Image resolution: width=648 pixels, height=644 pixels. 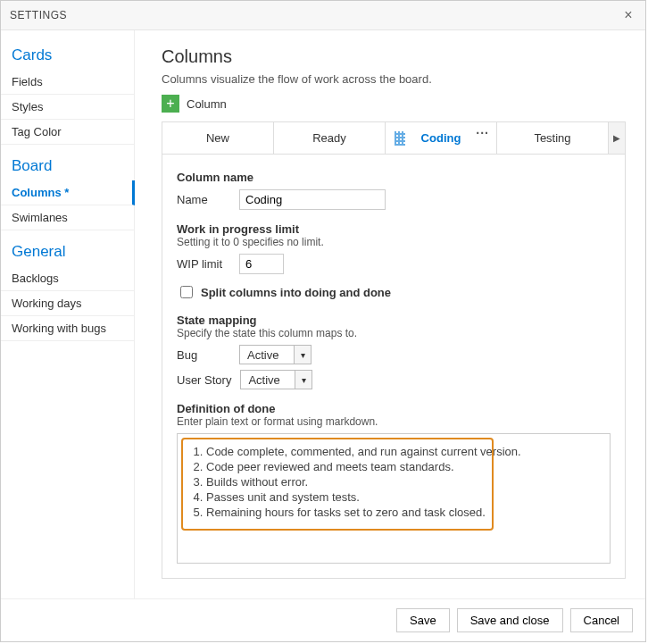 What do you see at coordinates (394, 138) in the screenshot?
I see `column-tabs: New Ready Coding ··· Testing ▶` at bounding box center [394, 138].